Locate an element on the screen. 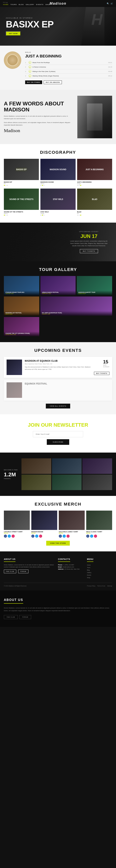 The width and height of the screenshot is (116, 868). event-tickets-button: BUY TICKETS is located at coordinates (102, 373).